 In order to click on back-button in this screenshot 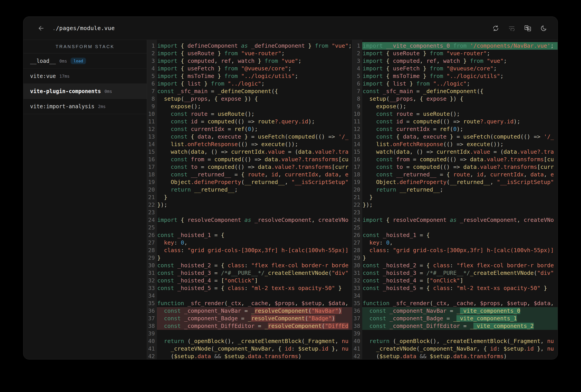, I will do `click(40, 28)`.